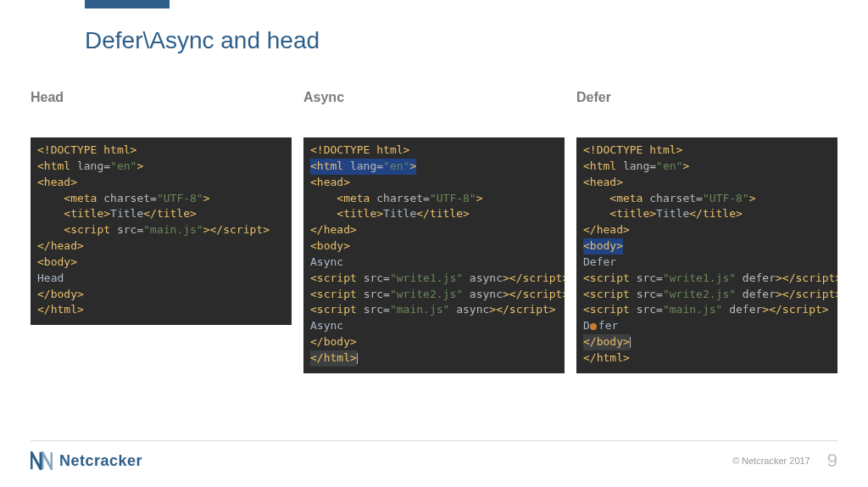  What do you see at coordinates (587, 326) in the screenshot?
I see `code-line: D` at bounding box center [587, 326].